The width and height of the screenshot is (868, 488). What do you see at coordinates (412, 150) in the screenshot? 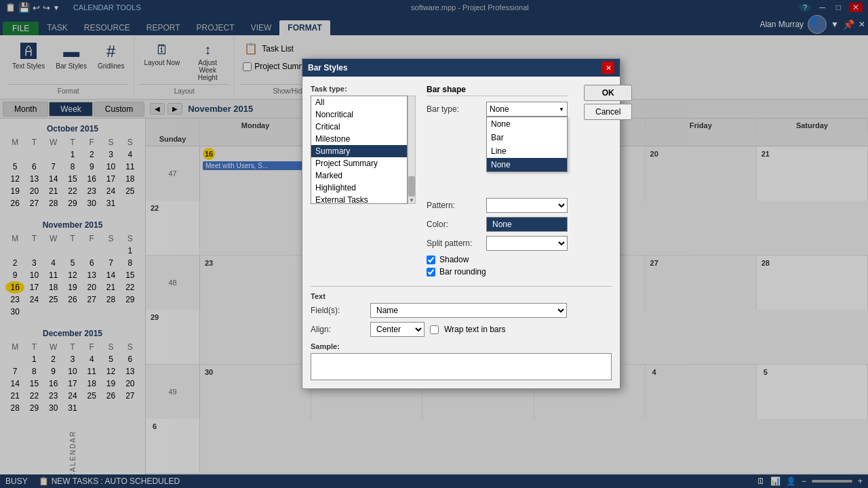
I see `task-list-scrollbar: ▼` at bounding box center [412, 150].